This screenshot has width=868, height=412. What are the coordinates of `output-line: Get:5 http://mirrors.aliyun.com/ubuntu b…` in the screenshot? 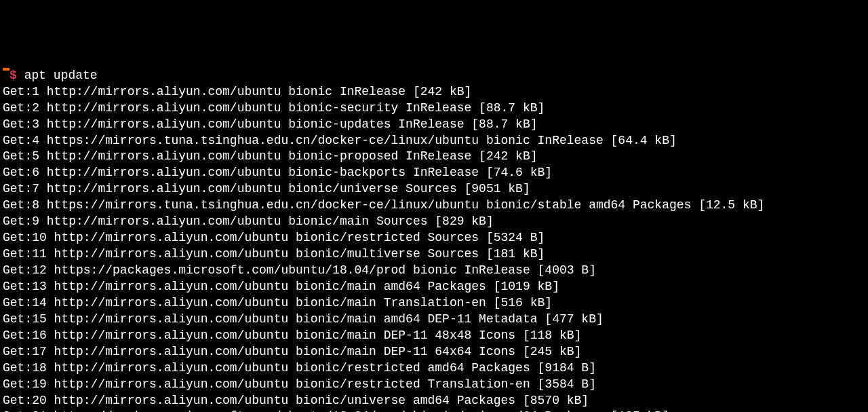 It's located at (434, 157).